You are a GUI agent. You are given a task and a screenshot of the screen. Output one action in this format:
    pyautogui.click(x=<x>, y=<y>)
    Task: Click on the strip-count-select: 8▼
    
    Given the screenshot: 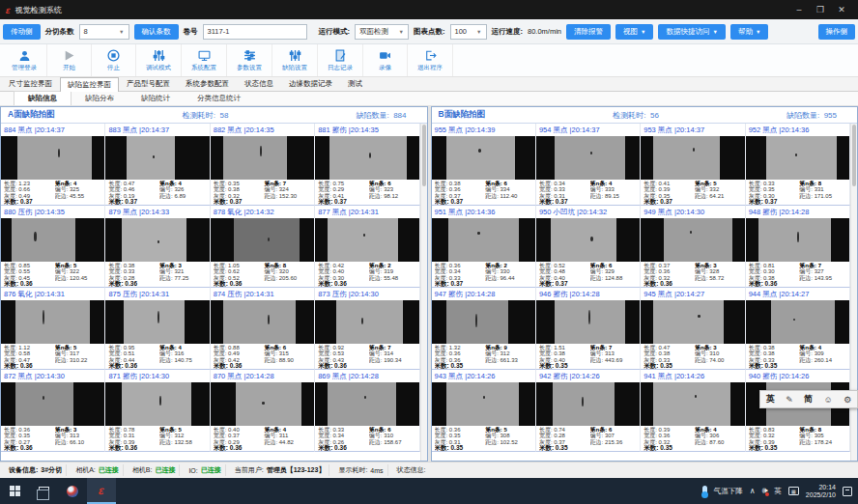 What is the action you would take?
    pyautogui.click(x=104, y=32)
    